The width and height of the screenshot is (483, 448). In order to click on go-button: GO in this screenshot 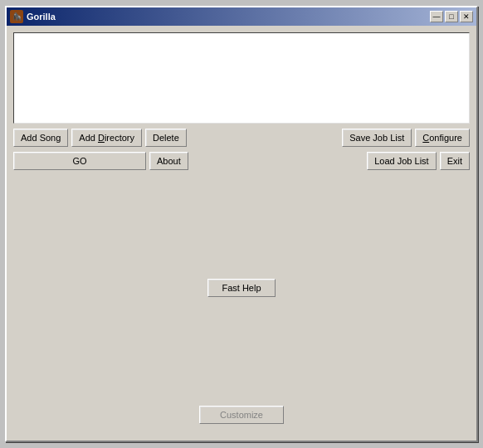, I will do `click(80, 161)`.